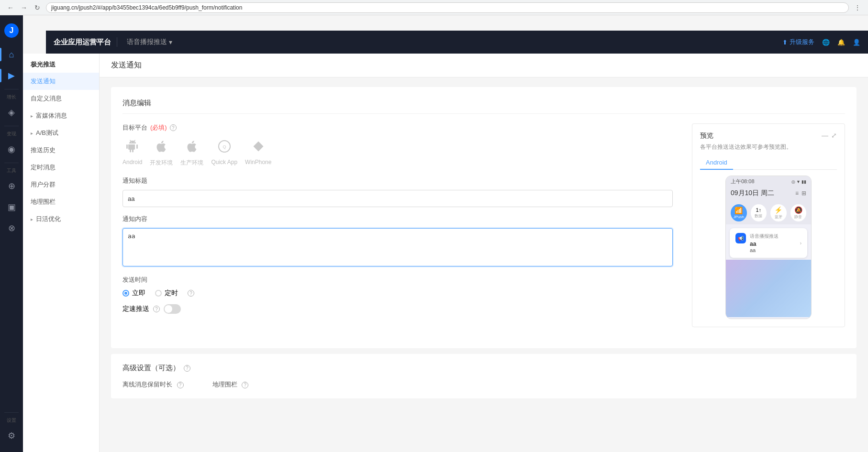 Image resolution: width=868 pixels, height=452 pixels. What do you see at coordinates (258, 152) in the screenshot?
I see `platform-winphone: WinPhone` at bounding box center [258, 152].